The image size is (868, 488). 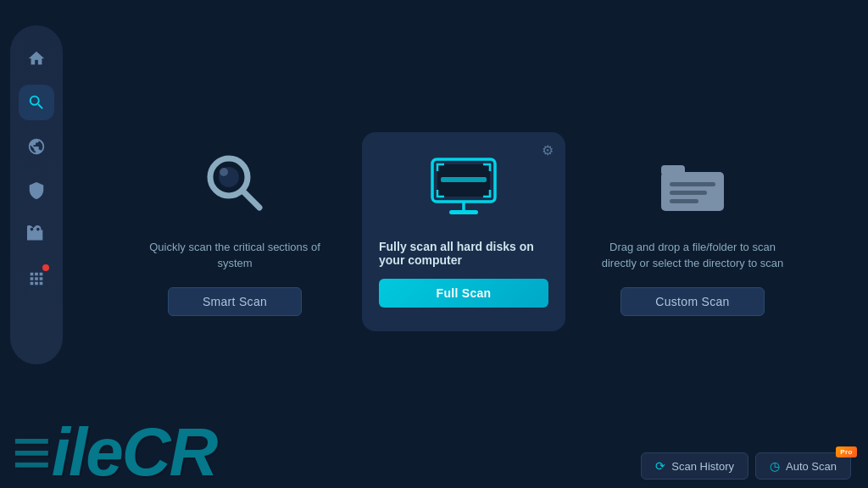 What do you see at coordinates (695, 466) in the screenshot?
I see `scan-history-button: ⟳ Scan History` at bounding box center [695, 466].